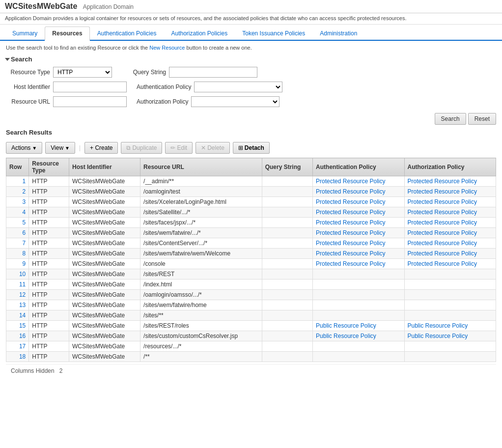 The image size is (502, 448). I want to click on table-row: 4 HTTP WCSitesMWebGate /sites/Satellite/…, so click(251, 212).